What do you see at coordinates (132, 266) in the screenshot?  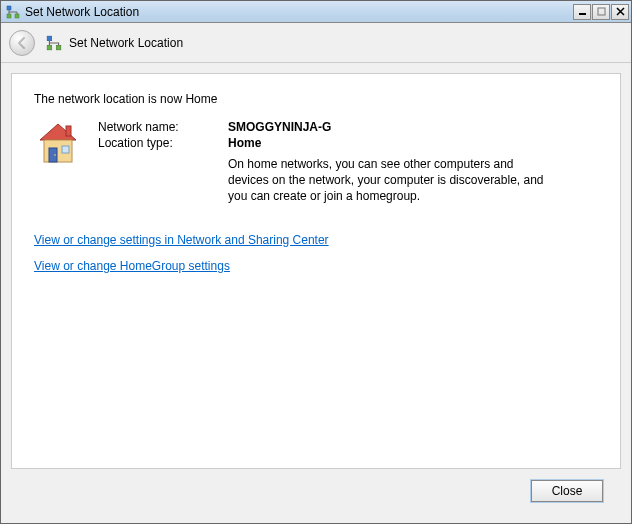 I see `homegroup-settings-link: View or change HomeGroup settings` at bounding box center [132, 266].